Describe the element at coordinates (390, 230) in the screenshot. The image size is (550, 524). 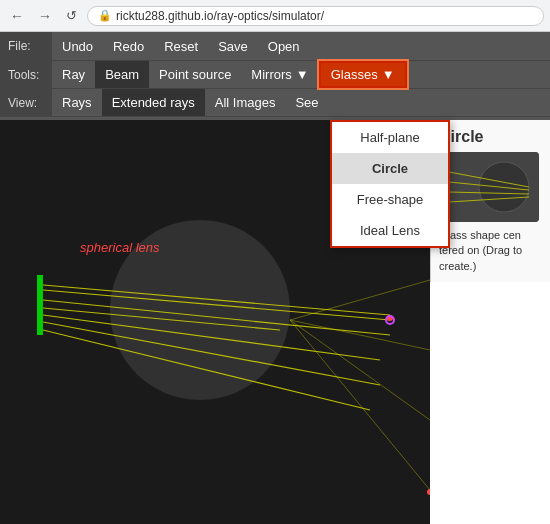
I see `glasses-ideal-lens-item: Ideal Lens` at that location.